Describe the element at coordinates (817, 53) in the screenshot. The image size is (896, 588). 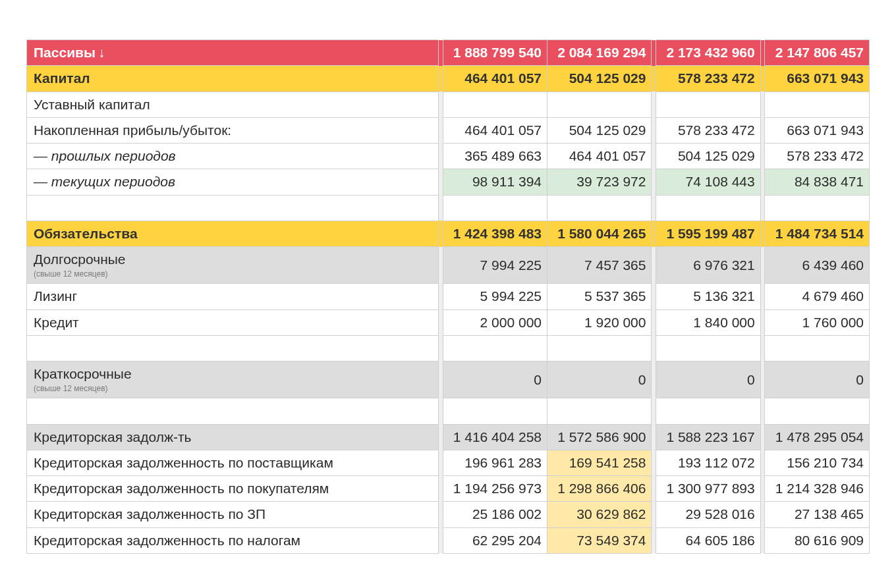
I see `header-value: 2 147 806 457` at that location.